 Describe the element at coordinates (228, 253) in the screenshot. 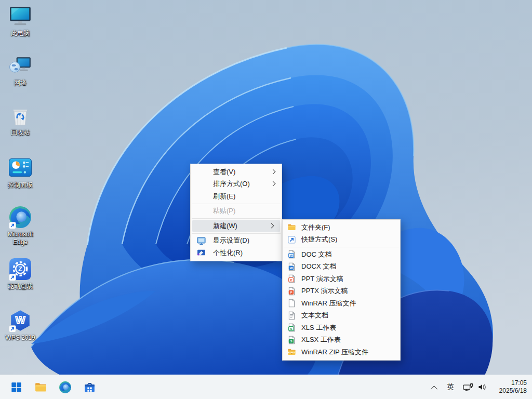

I see `menu-item-label: 个性化(R)` at that location.